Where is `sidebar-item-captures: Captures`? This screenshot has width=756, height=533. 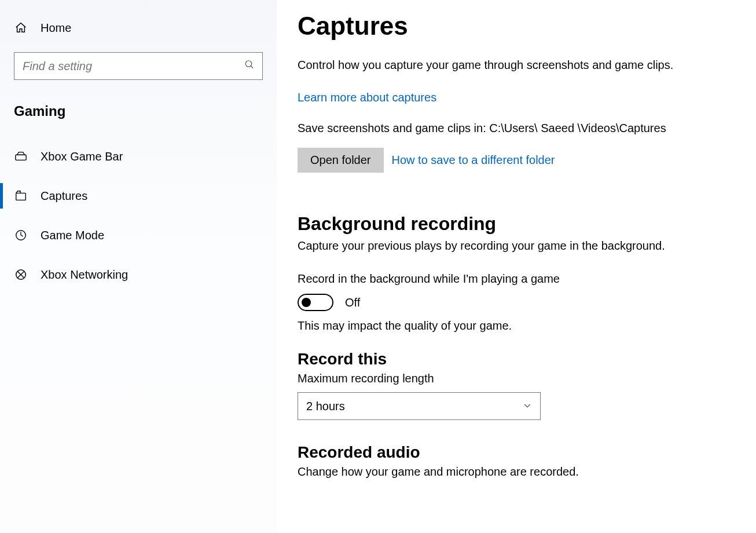
sidebar-item-captures: Captures is located at coordinates (138, 196).